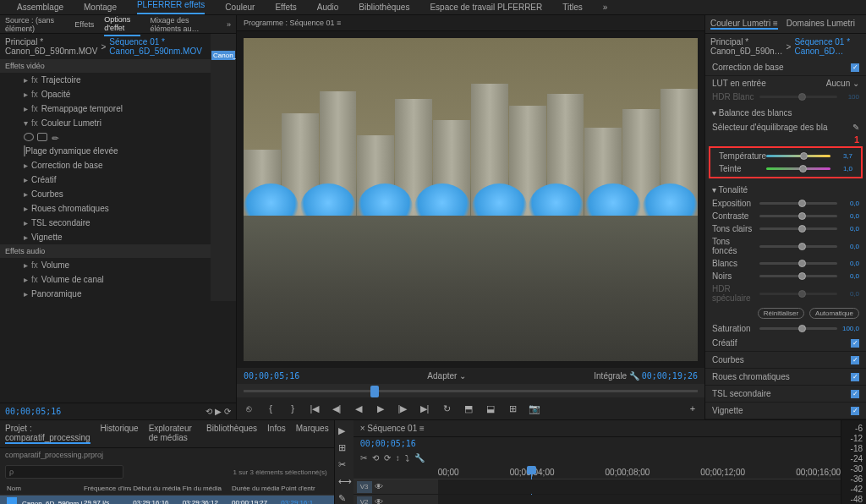 The width and height of the screenshot is (866, 504). Describe the element at coordinates (271, 375) in the screenshot. I see `program-tc-left: 00;00;05;16` at that location.